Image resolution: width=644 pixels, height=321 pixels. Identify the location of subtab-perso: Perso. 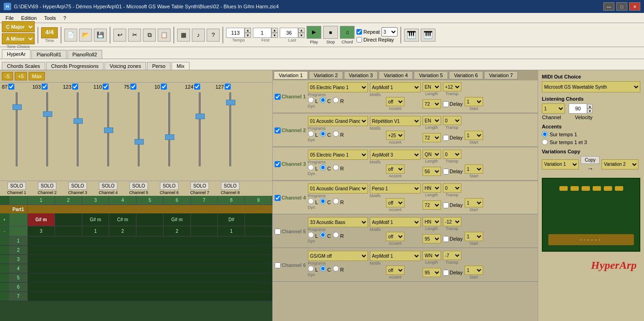
(159, 66).